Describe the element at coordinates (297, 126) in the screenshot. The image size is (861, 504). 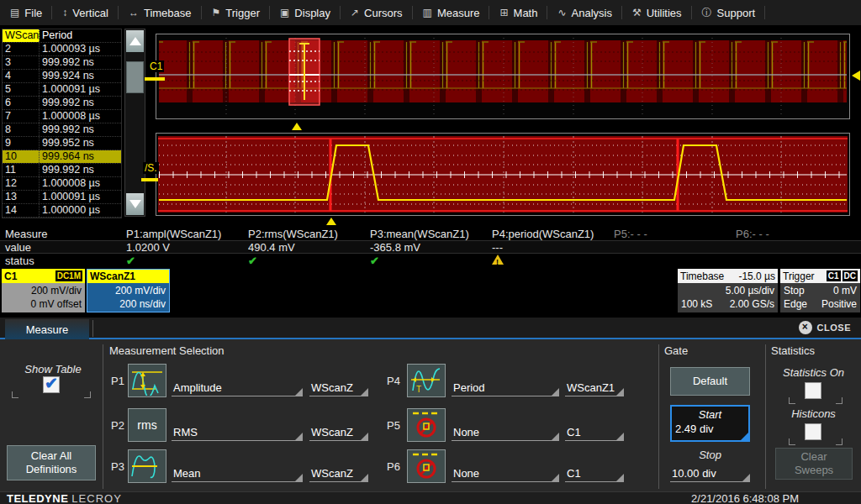
I see `trigger-position-marker-top` at that location.